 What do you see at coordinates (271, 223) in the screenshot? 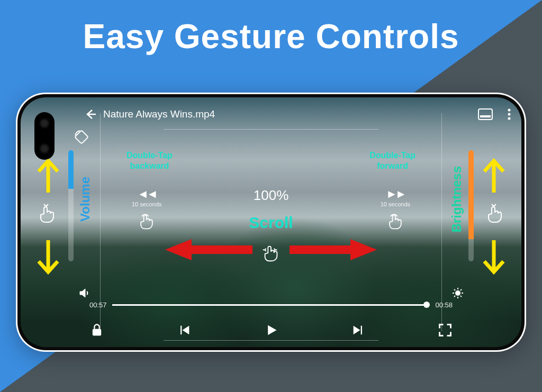
I see `scroll-label: Scroll` at bounding box center [271, 223].